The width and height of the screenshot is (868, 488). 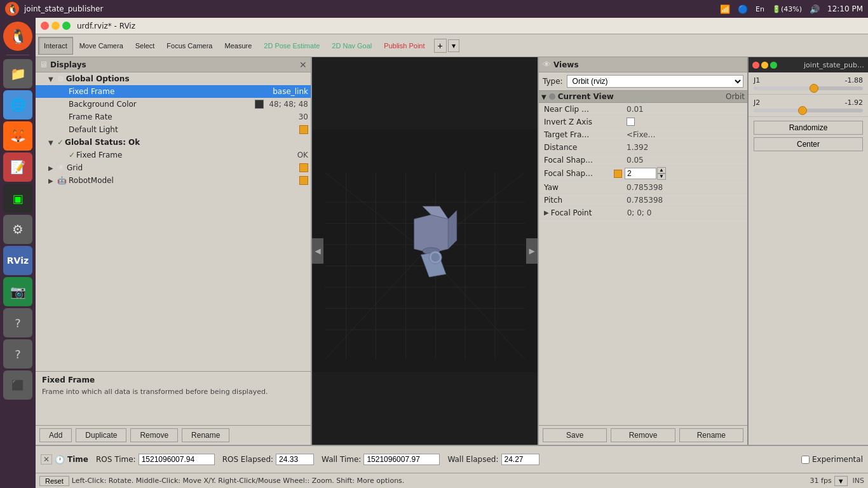 What do you see at coordinates (18, 385) in the screenshot?
I see `taskbar-bottom: ⬛` at bounding box center [18, 385].